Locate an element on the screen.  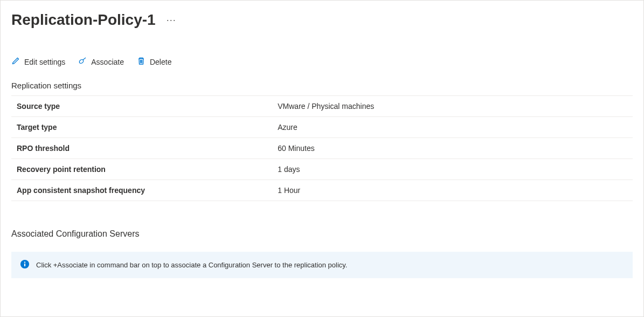
table-row: Source typeVMware / Physical machines is located at coordinates (322, 107).